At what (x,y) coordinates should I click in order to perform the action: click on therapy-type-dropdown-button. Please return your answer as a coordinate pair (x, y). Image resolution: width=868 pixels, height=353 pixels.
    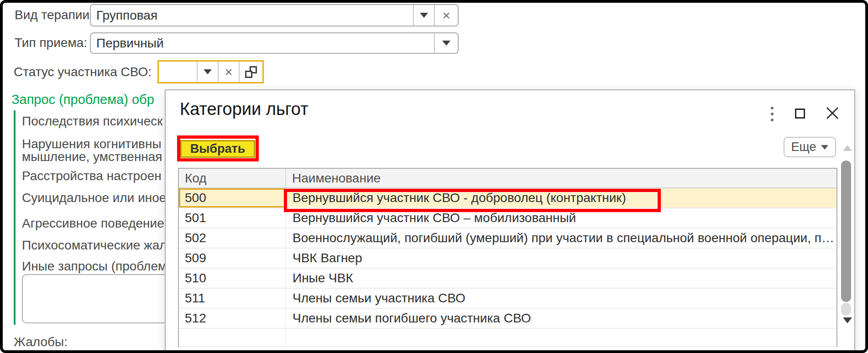
    Looking at the image, I should click on (424, 16).